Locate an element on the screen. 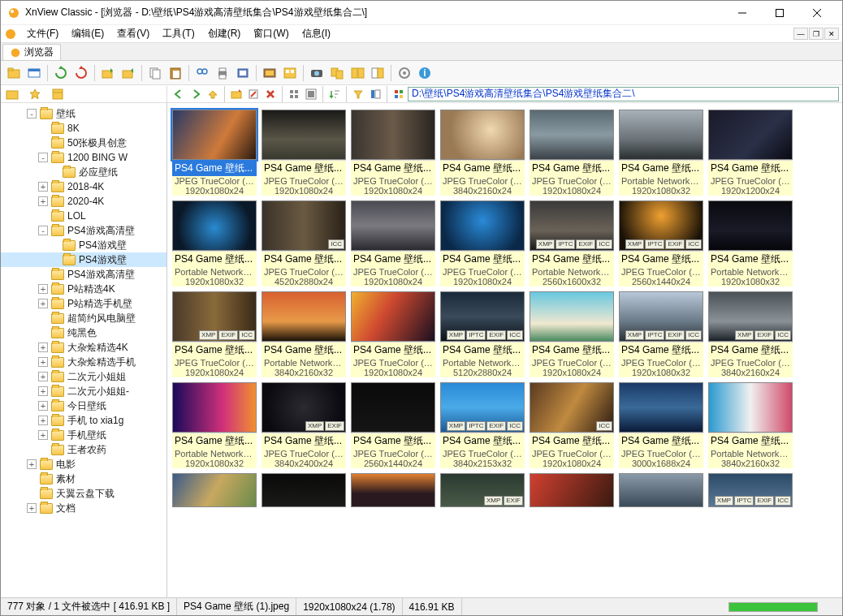 Image resolution: width=843 pixels, height=616 pixels. tree-item: +大杂烩精选手机 is located at coordinates (84, 362).